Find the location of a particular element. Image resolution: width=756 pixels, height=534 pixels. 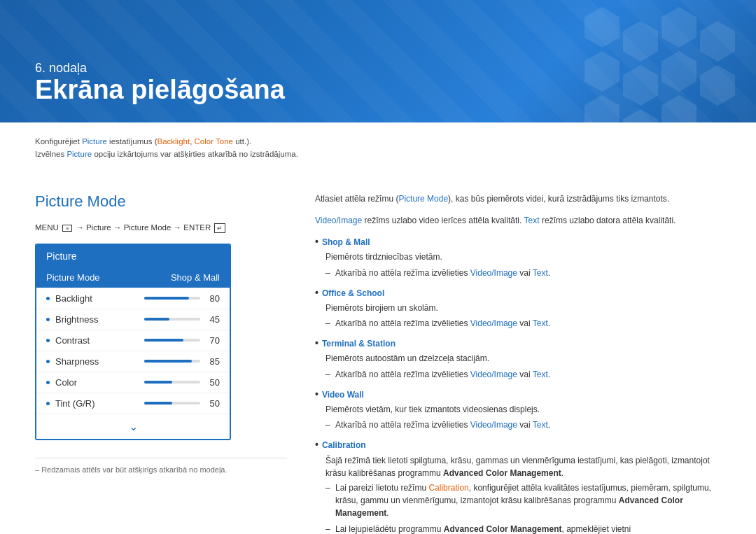

office-school-sub-item: Atkarībā no attēla režīma izvēlieties Vi… is located at coordinates (524, 323).